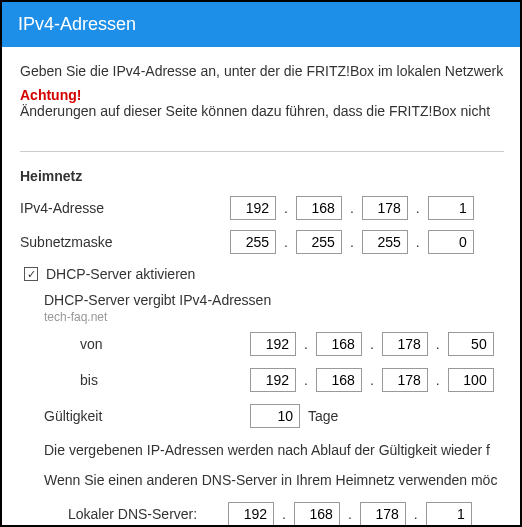 Image resolution: width=522 pixels, height=527 pixels. What do you see at coordinates (274, 416) in the screenshot?
I see `row-validity: Gültigkeit Tage` at bounding box center [274, 416].